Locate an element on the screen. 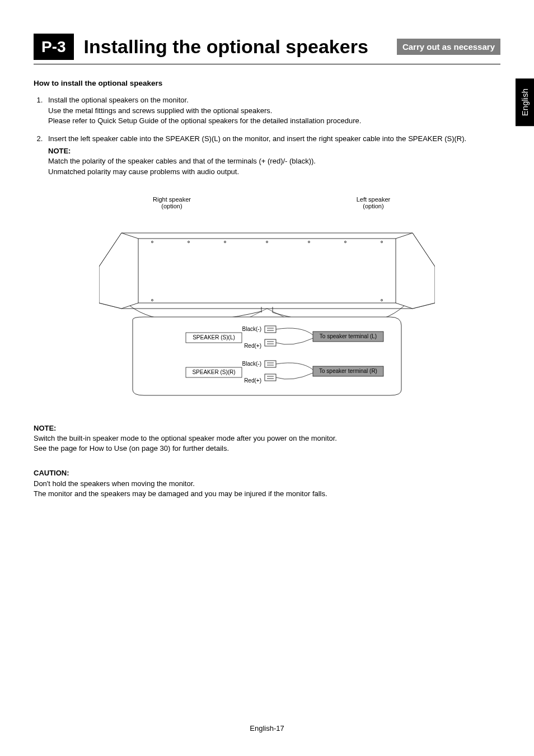 Image resolution: width=534 pixels, height=756 pixels. label-red-1: Red(+) is located at coordinates (253, 346).